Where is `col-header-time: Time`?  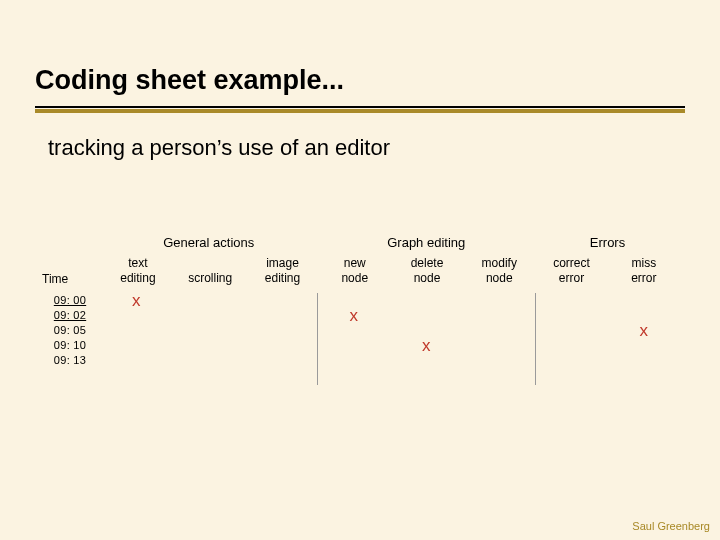
col-header-time: Time is located at coordinates (71, 279).